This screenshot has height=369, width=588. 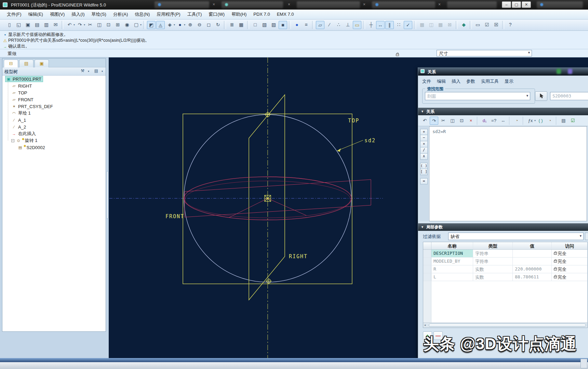 I want to click on menu-item-7: 应用程序(P), so click(x=168, y=14).